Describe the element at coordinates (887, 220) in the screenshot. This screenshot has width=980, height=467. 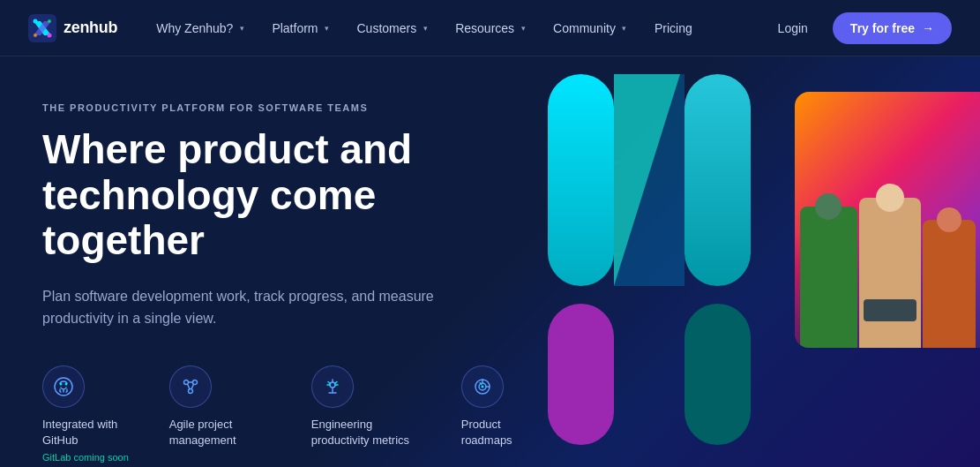
I see `photo-area` at that location.